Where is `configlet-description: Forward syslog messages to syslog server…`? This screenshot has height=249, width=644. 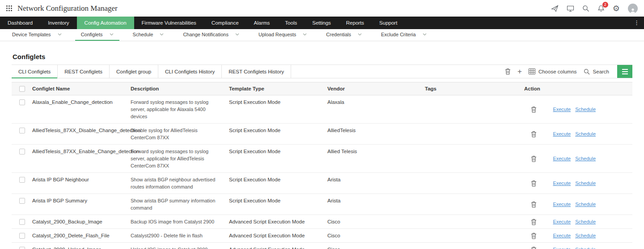
configlet-description: Forward syslog messages to syslog server… is located at coordinates (180, 109).